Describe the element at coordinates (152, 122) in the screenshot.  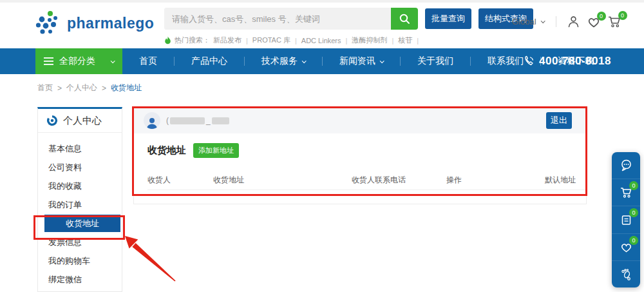
I see `avatar-person-icon` at that location.